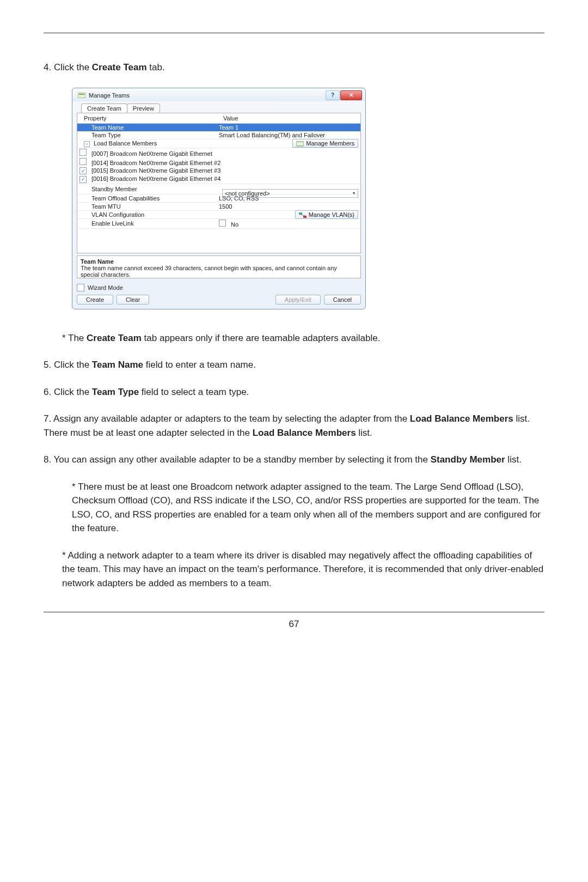 This screenshot has width=588, height=882. I want to click on step-6-bold: Team Type, so click(115, 392).